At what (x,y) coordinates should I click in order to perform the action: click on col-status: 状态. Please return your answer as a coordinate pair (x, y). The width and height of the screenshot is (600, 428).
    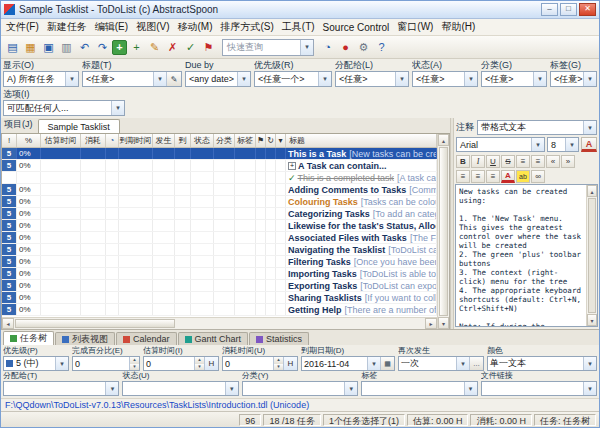
    Looking at the image, I should click on (202, 140).